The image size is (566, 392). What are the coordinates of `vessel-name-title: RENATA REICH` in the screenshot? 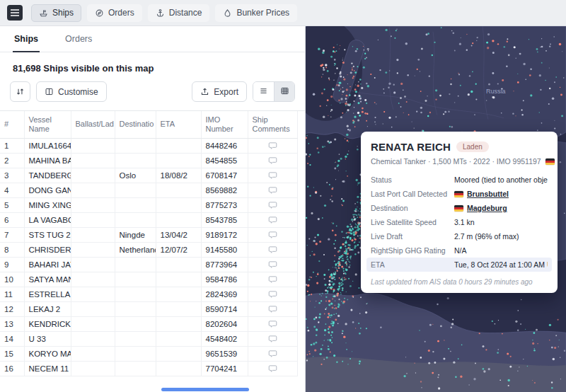 It's located at (410, 147).